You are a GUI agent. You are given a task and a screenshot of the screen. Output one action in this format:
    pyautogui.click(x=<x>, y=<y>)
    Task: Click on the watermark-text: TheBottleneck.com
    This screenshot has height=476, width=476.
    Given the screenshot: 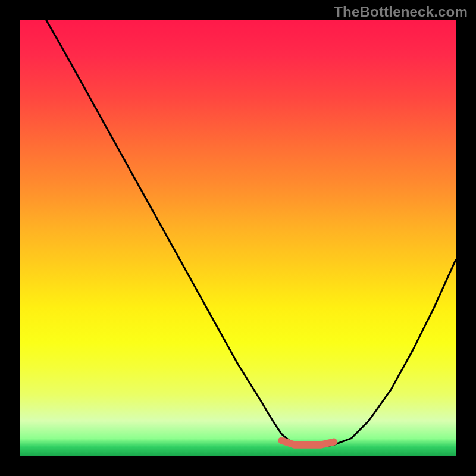 What is the action you would take?
    pyautogui.click(x=401, y=12)
    